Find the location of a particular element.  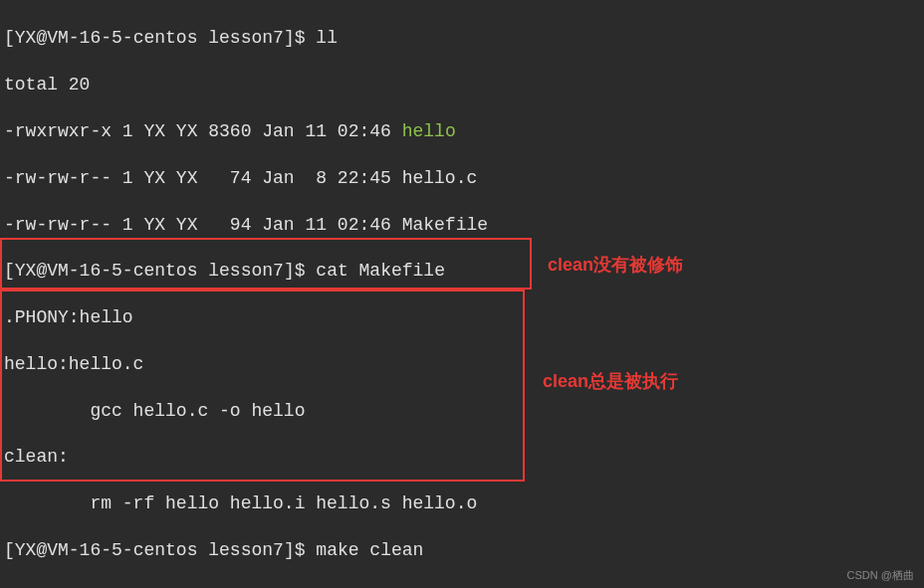

makefile-line: rm -rf hello hello.i hello.s hello.o is located at coordinates (462, 503).